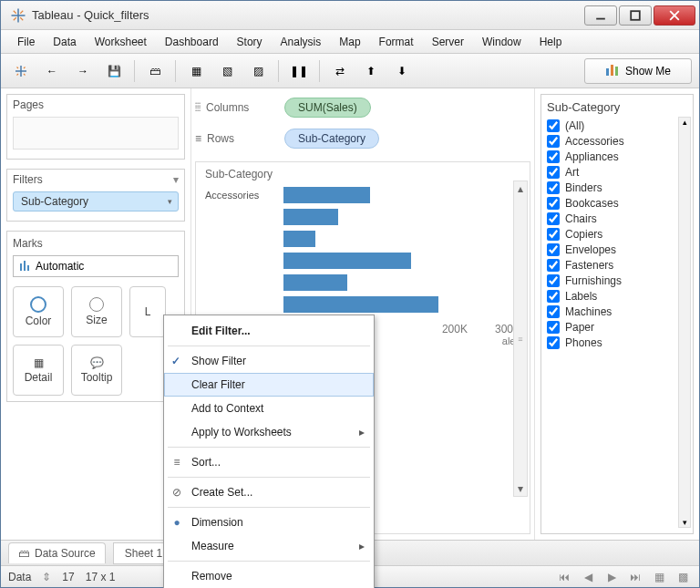  Describe the element at coordinates (617, 126) in the screenshot. I see `filter-check-item: (All)` at that location.